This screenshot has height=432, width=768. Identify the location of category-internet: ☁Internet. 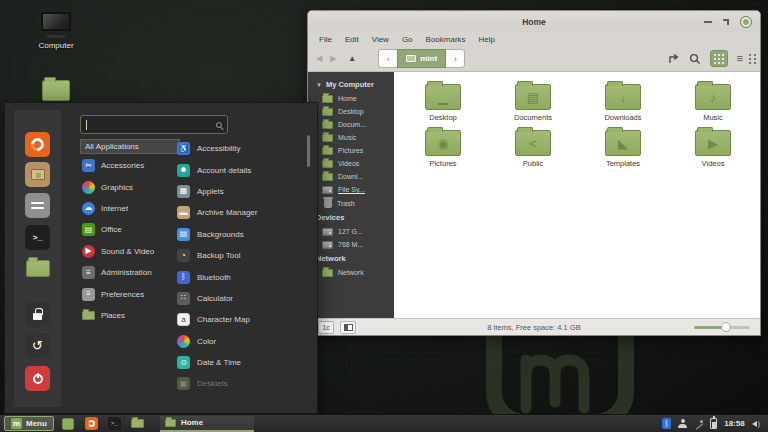
(130, 208).